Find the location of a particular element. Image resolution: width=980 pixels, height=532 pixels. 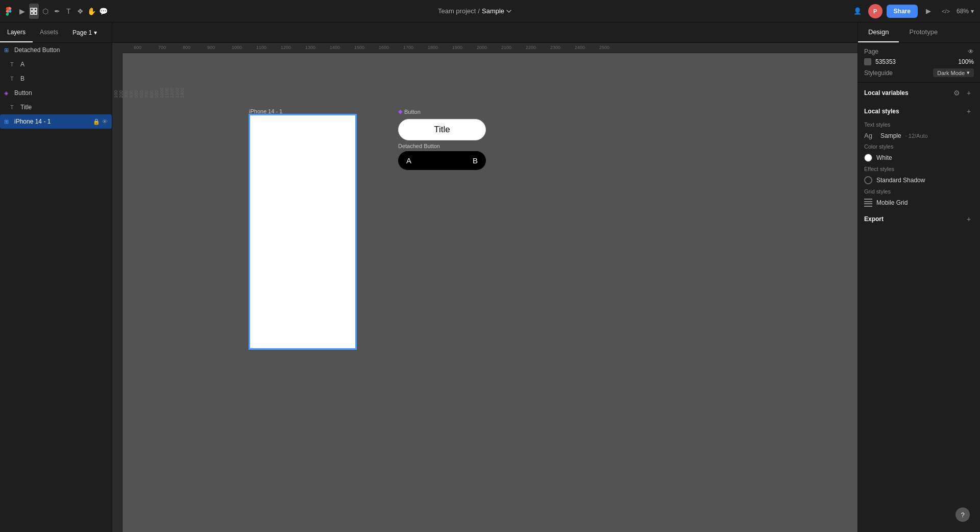

canvas-button-white: Title is located at coordinates (442, 130).